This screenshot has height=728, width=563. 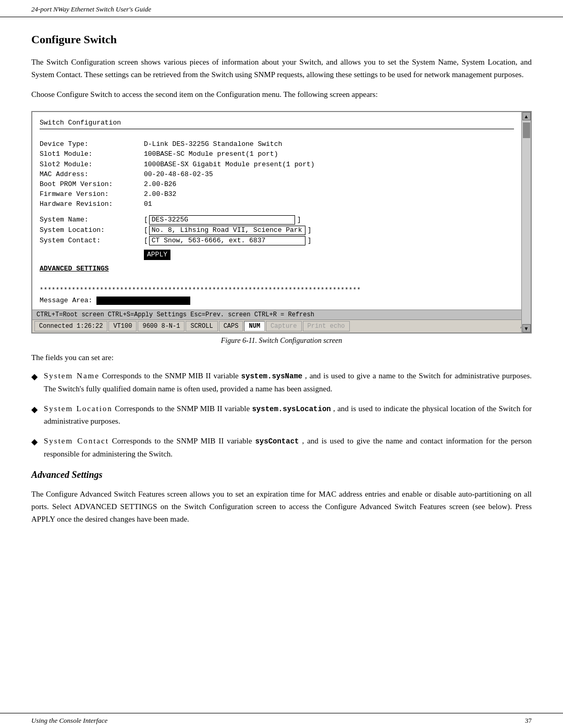 I want to click on scroll-up-button: ▲, so click(x=527, y=116).